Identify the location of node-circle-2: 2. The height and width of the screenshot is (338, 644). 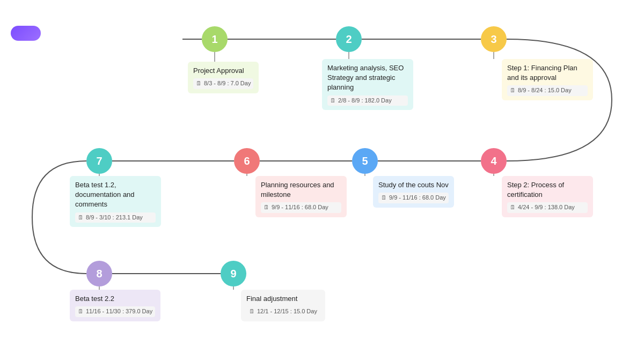
(349, 39).